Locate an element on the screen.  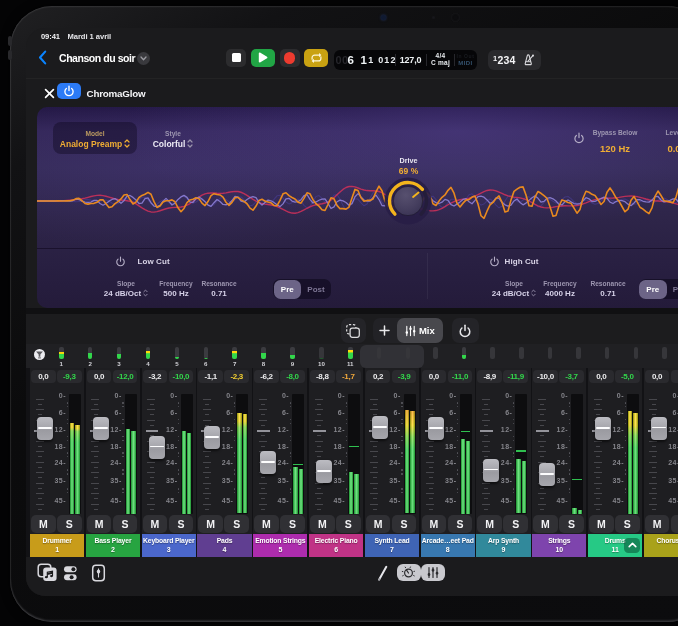
project-title: Chanson du soir is located at coordinates (97, 58).